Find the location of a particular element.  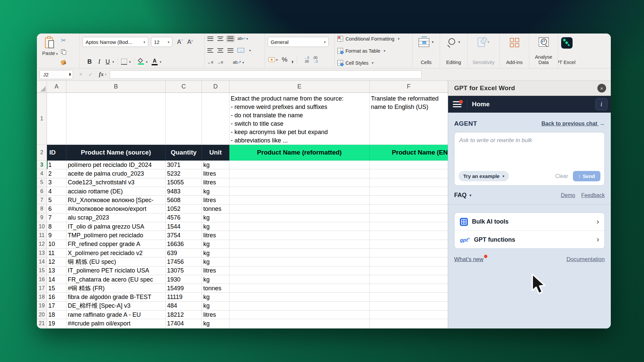

gpt-for-excel-group: GPT Excel W is located at coordinates (567, 51).